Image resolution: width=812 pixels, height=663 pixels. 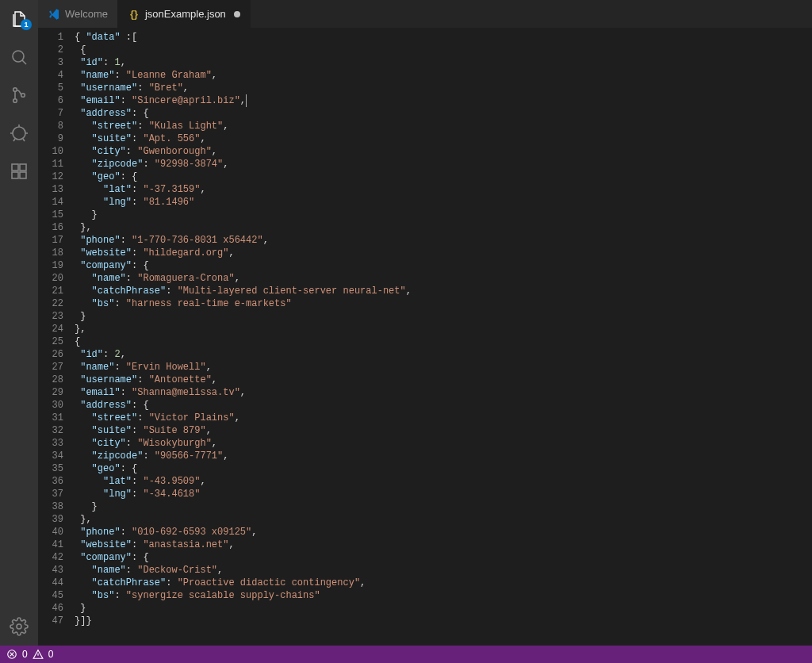 What do you see at coordinates (19, 304) in the screenshot?
I see `activity-bar-top: 1` at bounding box center [19, 304].